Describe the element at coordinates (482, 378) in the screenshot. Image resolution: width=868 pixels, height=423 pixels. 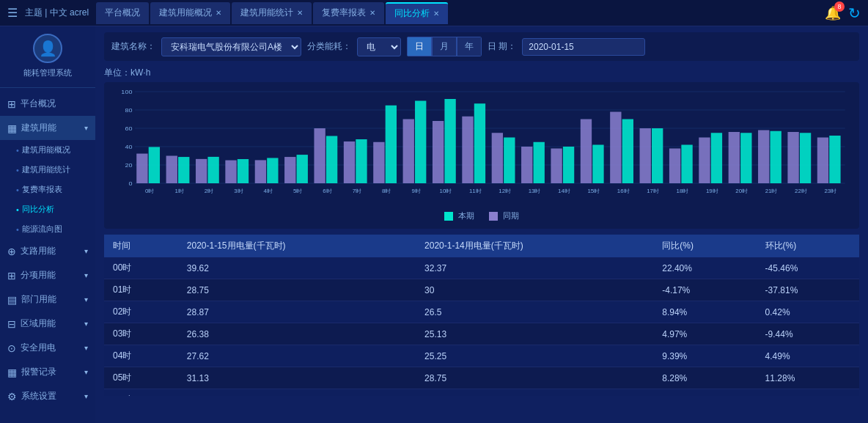
I see `table-row: 05时31.1328.758.28%11.28%` at that location.